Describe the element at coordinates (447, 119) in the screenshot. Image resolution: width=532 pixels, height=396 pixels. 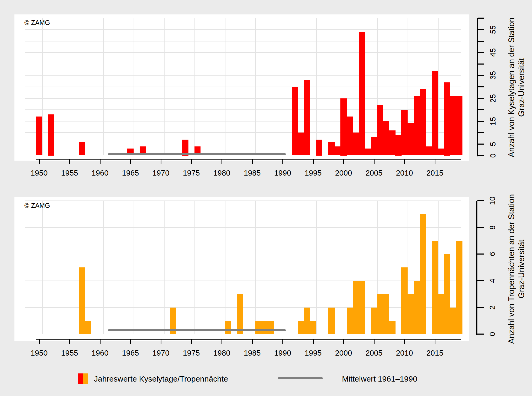
I see `bar-kyselytage-2017` at that location.